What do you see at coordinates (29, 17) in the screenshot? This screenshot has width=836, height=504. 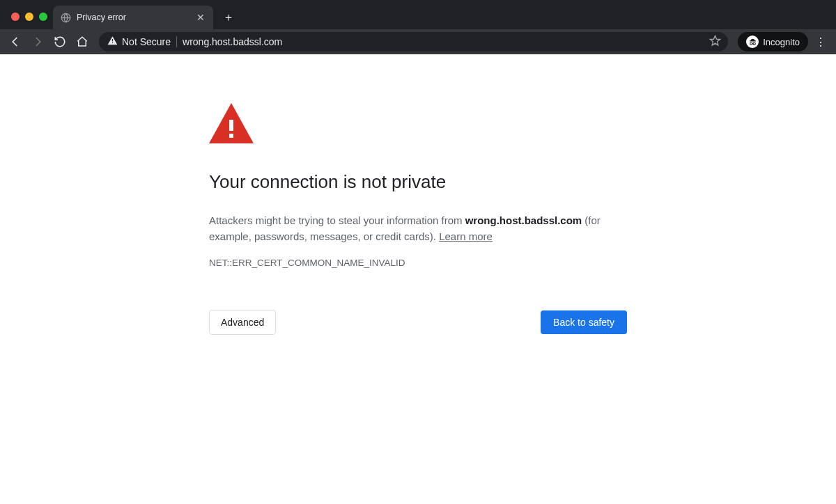 I see `window-minimize-button` at bounding box center [29, 17].